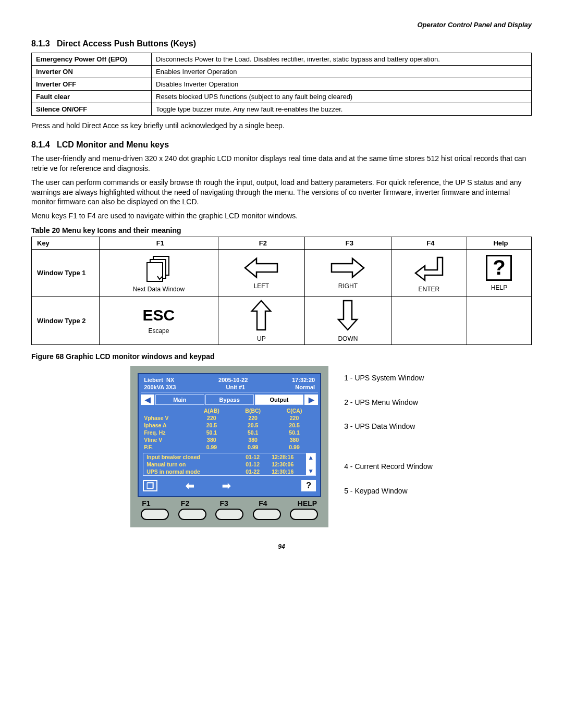 The image size is (563, 728). Describe the element at coordinates (226, 486) in the screenshot. I see `f3-right-icon: ➡` at that location.